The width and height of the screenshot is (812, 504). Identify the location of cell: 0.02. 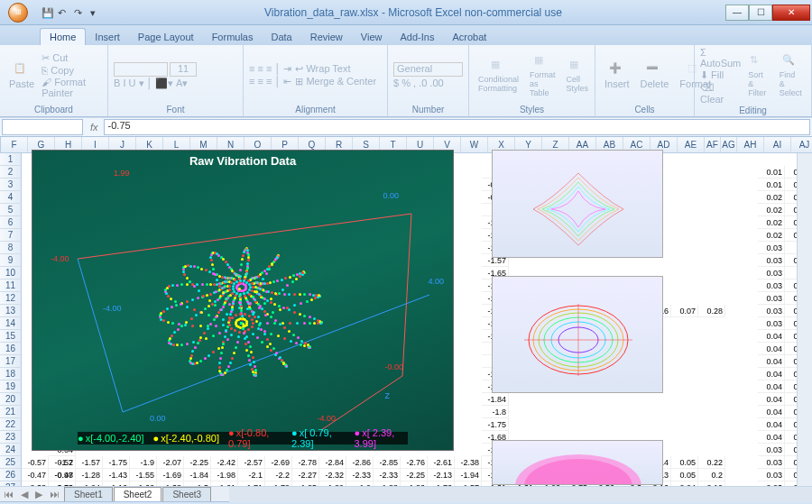
(771, 223).